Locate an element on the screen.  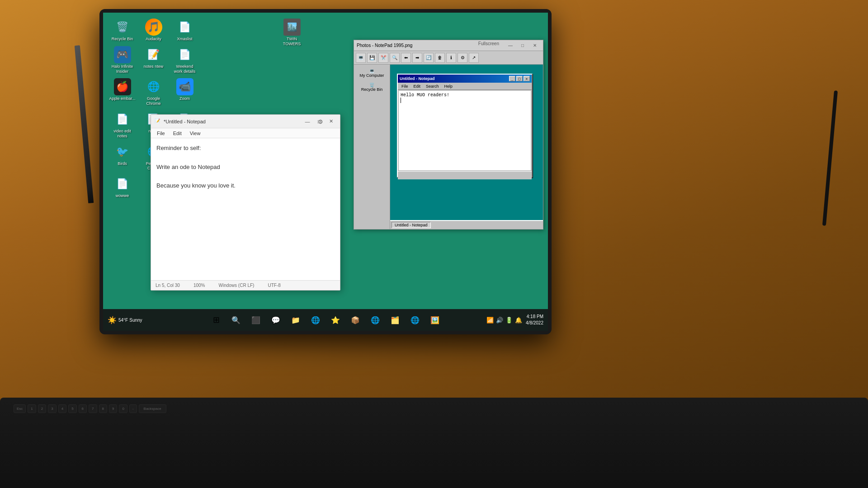
win95-close: ✕ is located at coordinates (527, 79).